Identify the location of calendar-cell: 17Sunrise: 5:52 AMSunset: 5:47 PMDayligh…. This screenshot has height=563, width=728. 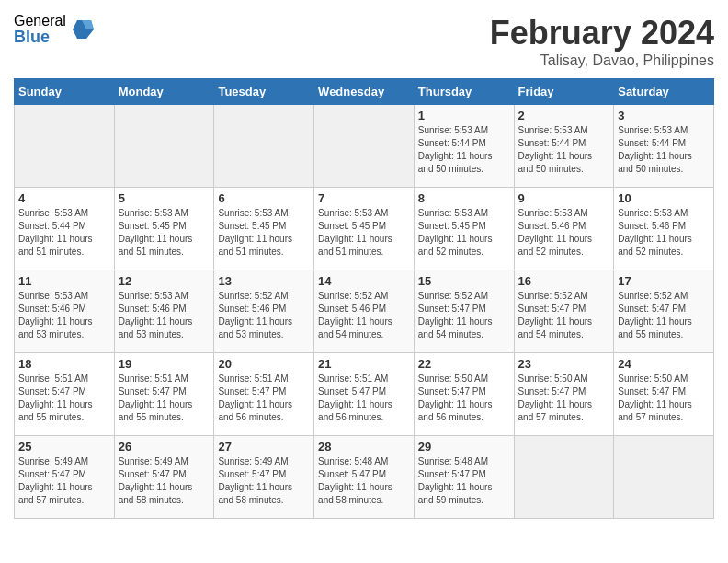
(664, 312).